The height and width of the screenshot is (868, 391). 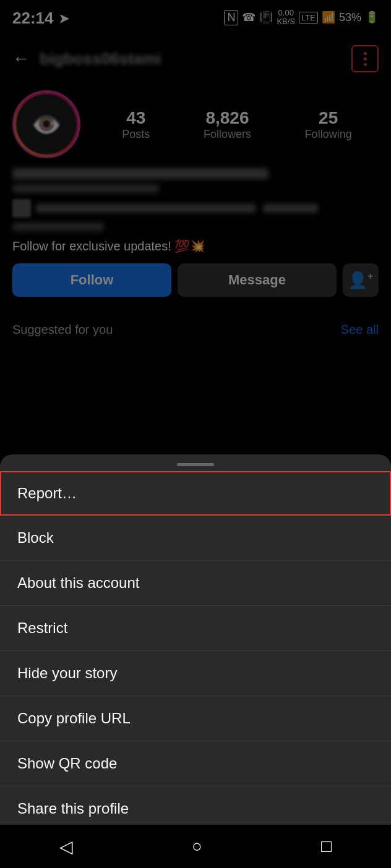 I want to click on share-label: Share this profile, so click(x=73, y=809).